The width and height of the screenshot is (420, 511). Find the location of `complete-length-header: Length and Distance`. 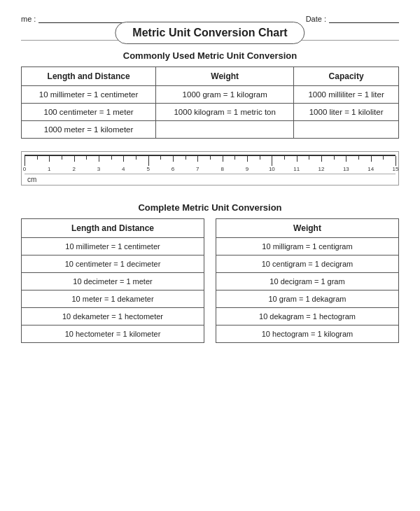

complete-length-header: Length and Distance is located at coordinates (113, 228).